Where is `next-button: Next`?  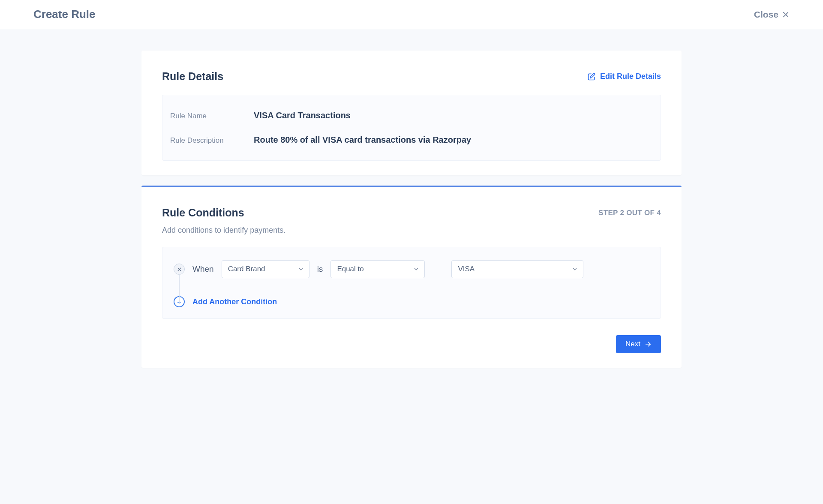
next-button: Next is located at coordinates (639, 344).